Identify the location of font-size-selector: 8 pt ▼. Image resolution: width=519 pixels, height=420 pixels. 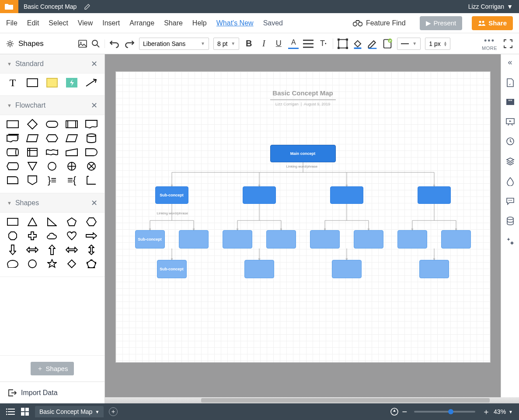
(226, 44).